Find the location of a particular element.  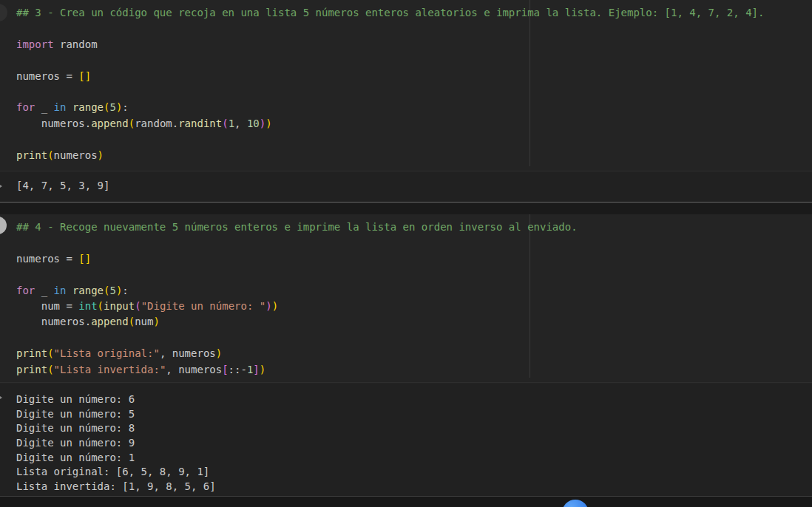

code-token-str: "Lista original:" is located at coordinates (106, 353).